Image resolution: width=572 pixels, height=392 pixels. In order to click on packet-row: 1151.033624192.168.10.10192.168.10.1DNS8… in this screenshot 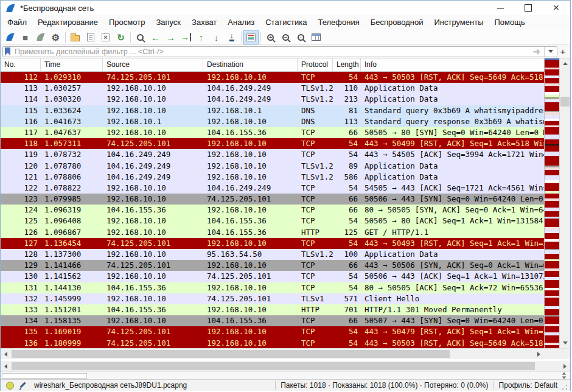, I will do `click(273, 111)`.